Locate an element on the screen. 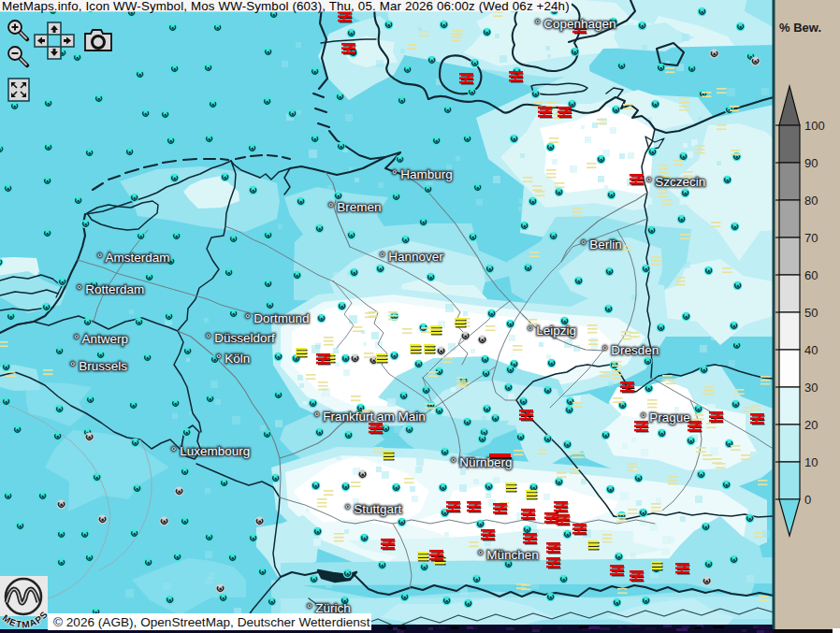 Image resolution: width=840 pixels, height=633 pixels. svg-text: 40 is located at coordinates (811, 350).